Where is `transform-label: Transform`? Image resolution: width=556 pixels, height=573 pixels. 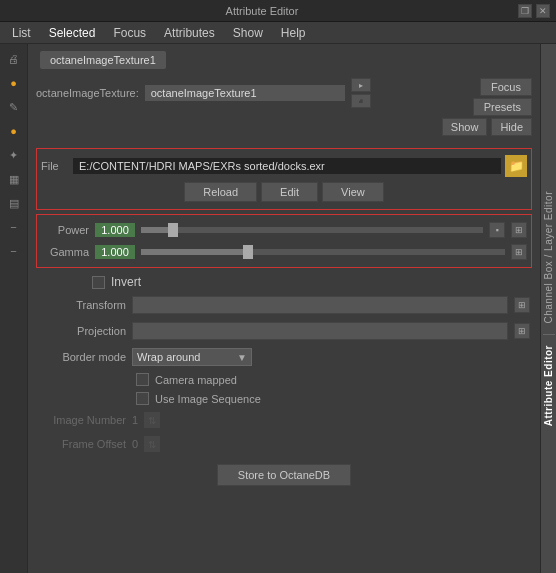
transform-label: Transform is located at coordinates (81, 305).